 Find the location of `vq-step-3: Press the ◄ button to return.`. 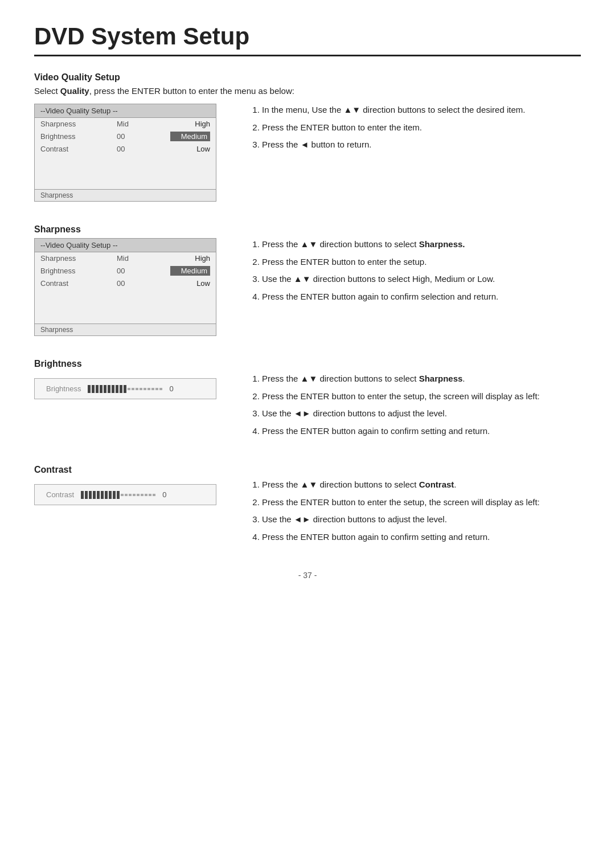

vq-step-3: Press the ◄ button to return. is located at coordinates (421, 145).